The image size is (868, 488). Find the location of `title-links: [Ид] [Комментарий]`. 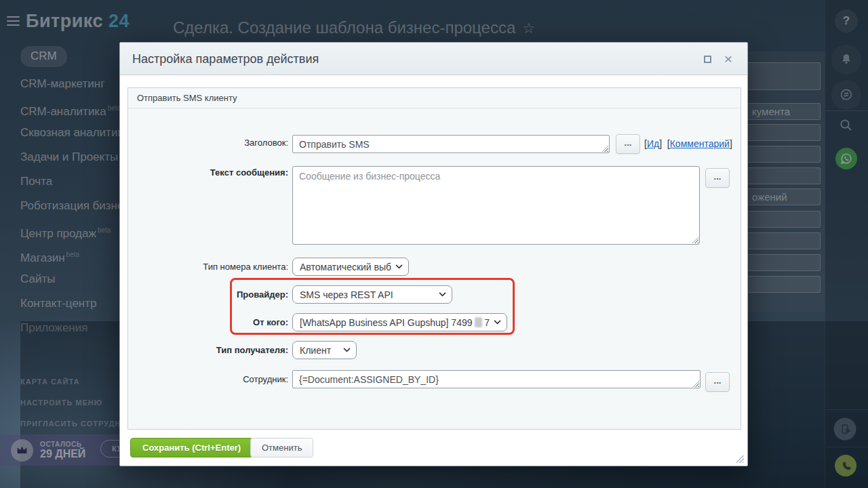

title-links: [Ид] [Комментарий] is located at coordinates (688, 144).